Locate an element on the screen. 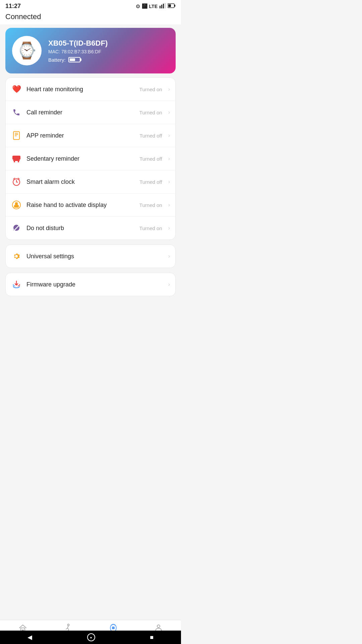  sedentary-reminder-status: Turned off is located at coordinates (151, 159).